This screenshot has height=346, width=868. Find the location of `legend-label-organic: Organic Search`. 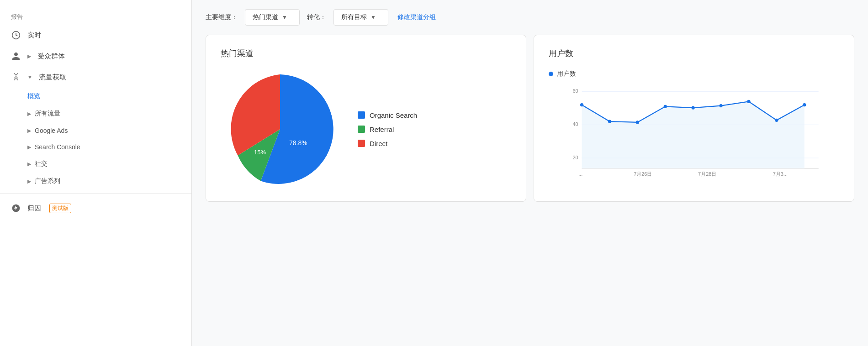

legend-label-organic: Organic Search is located at coordinates (393, 115).